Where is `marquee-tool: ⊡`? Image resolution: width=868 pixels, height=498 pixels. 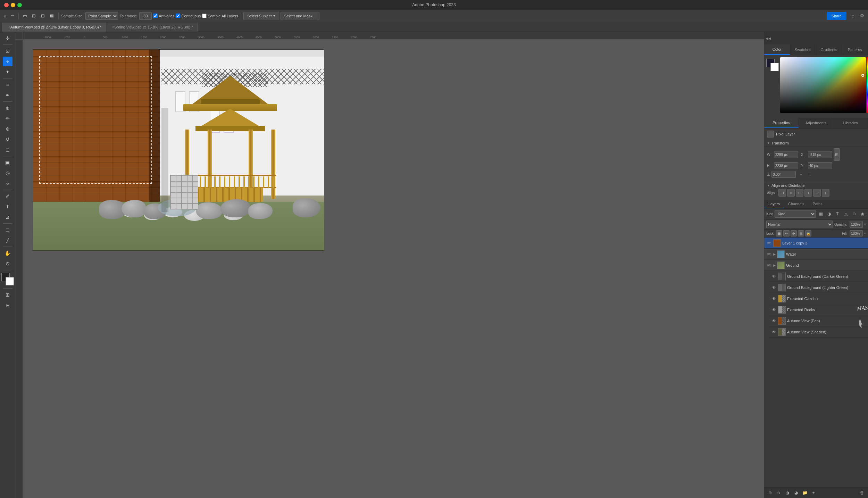
marquee-tool: ⊡ is located at coordinates (8, 51).